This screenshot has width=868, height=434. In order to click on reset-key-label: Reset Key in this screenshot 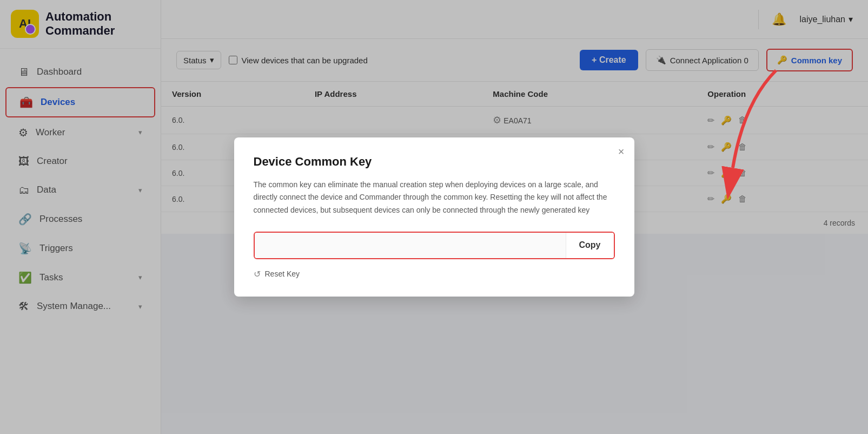, I will do `click(282, 274)`.